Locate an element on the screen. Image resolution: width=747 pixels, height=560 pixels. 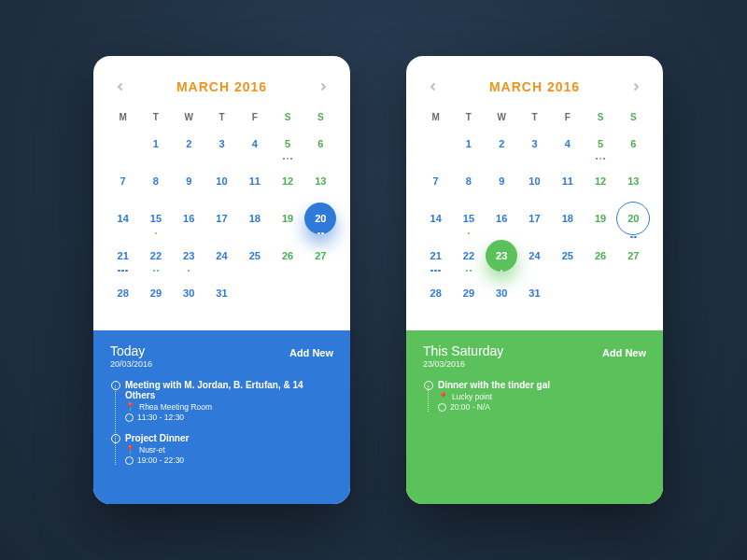
event-item: Meeting with M. Jordan, B. Ertufan, & 14… is located at coordinates (230, 401).